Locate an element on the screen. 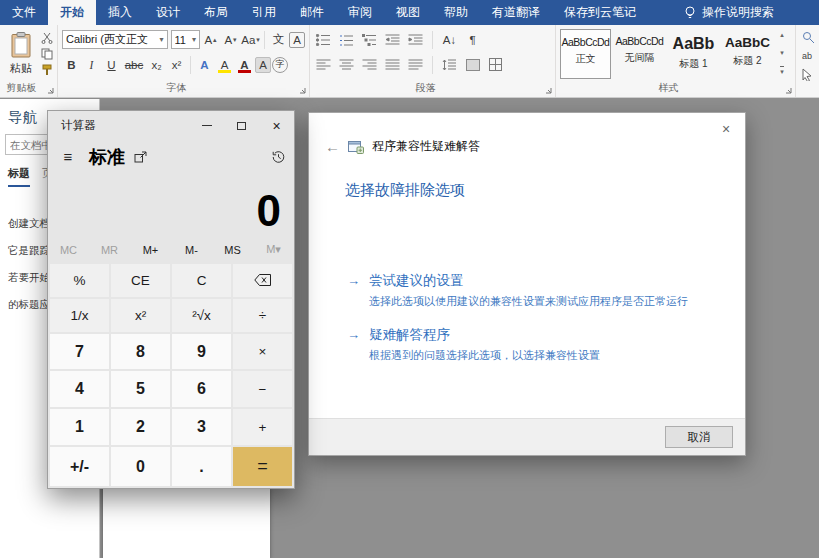  six-key: 6 is located at coordinates (202, 389).